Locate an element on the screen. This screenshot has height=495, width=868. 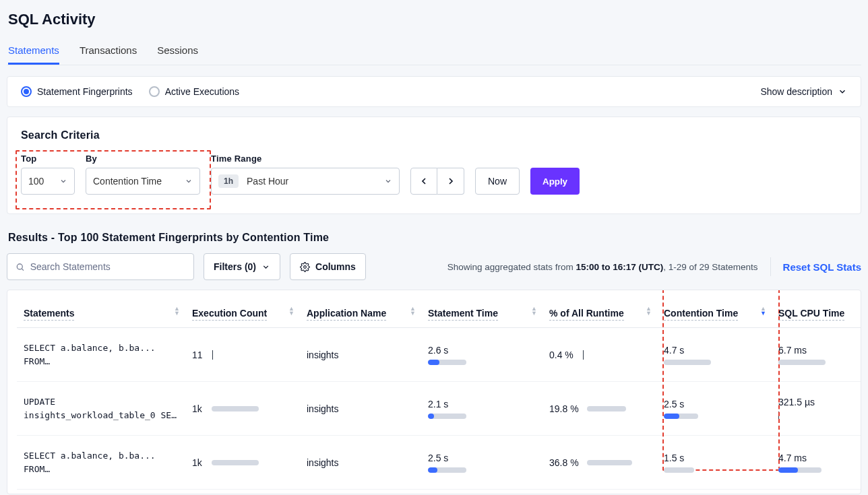
filters-button: Filters (0) is located at coordinates (242, 267).